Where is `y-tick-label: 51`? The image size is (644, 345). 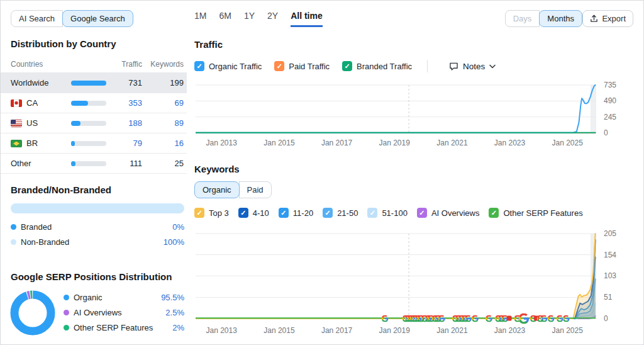 y-tick-label: 51 is located at coordinates (608, 297).